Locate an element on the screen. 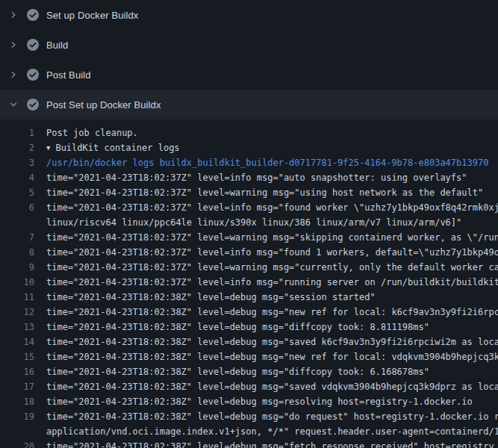 The width and height of the screenshot is (498, 448). step-title: Set up Docker Buildx is located at coordinates (93, 15).